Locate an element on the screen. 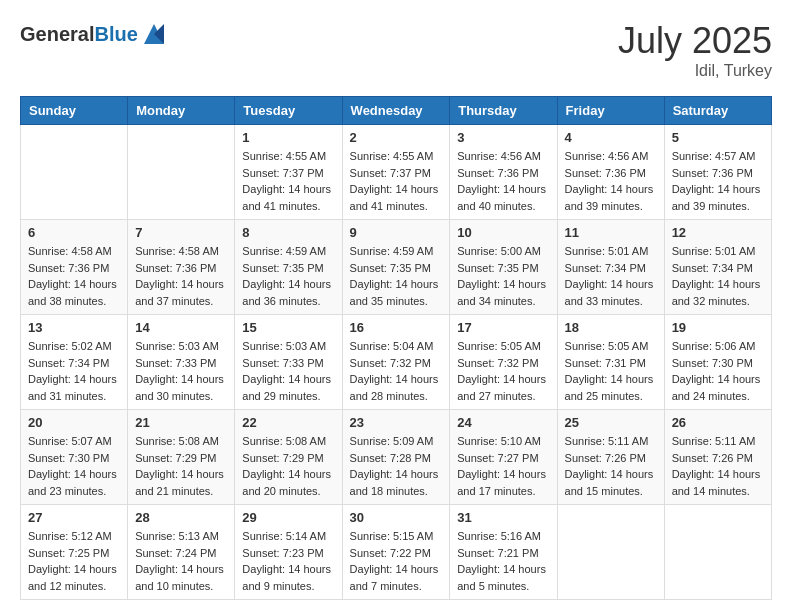  table-row: 9Sunrise: 4:59 AMSunset: 7:35 PMDaylight… is located at coordinates (396, 268).